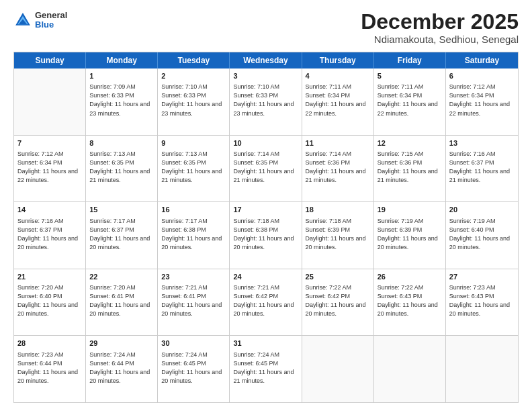 The image size is (532, 411). Describe the element at coordinates (51, 25) in the screenshot. I see `logo-blue-text: Blue` at that location.